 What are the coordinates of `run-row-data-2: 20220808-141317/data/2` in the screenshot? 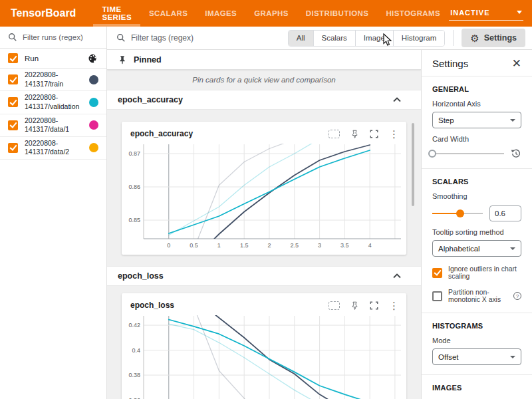 It's located at (53, 148).